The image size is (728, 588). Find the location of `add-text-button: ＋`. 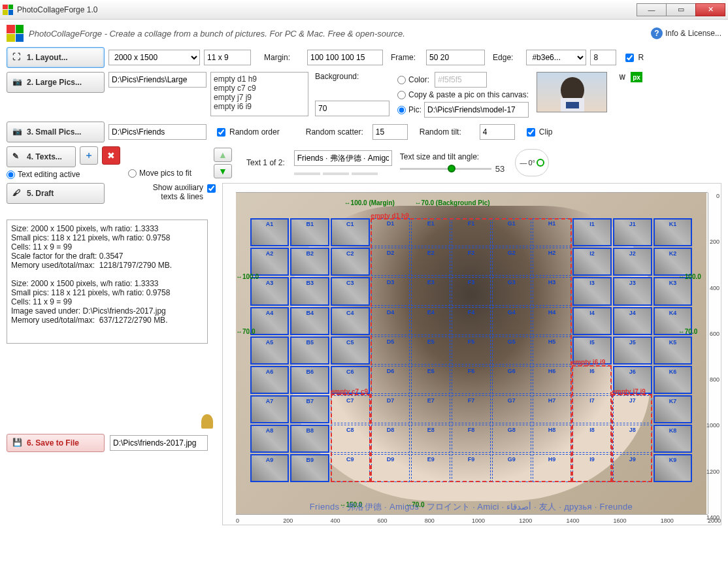

add-text-button: ＋ is located at coordinates (89, 155).